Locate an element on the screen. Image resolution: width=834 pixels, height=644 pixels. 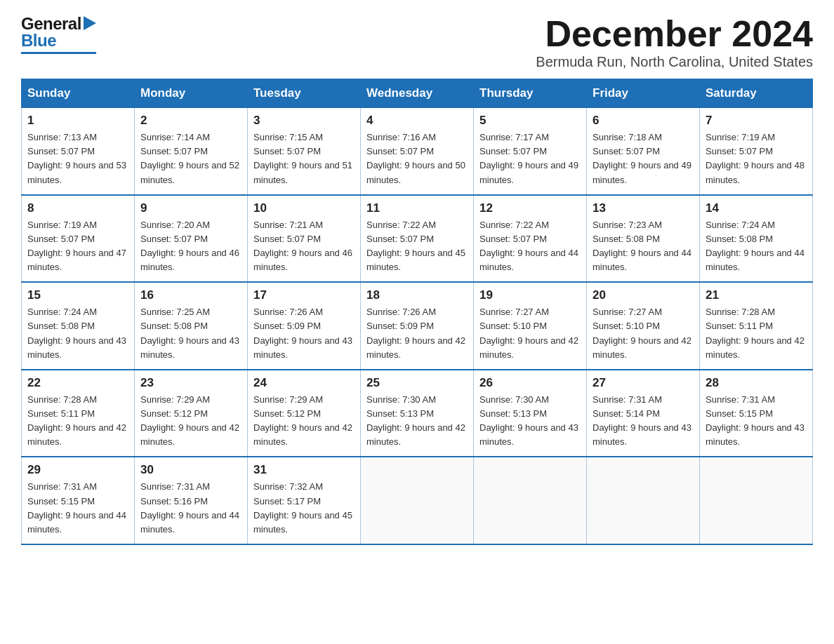
page-title: December 2024 is located at coordinates (674, 34).